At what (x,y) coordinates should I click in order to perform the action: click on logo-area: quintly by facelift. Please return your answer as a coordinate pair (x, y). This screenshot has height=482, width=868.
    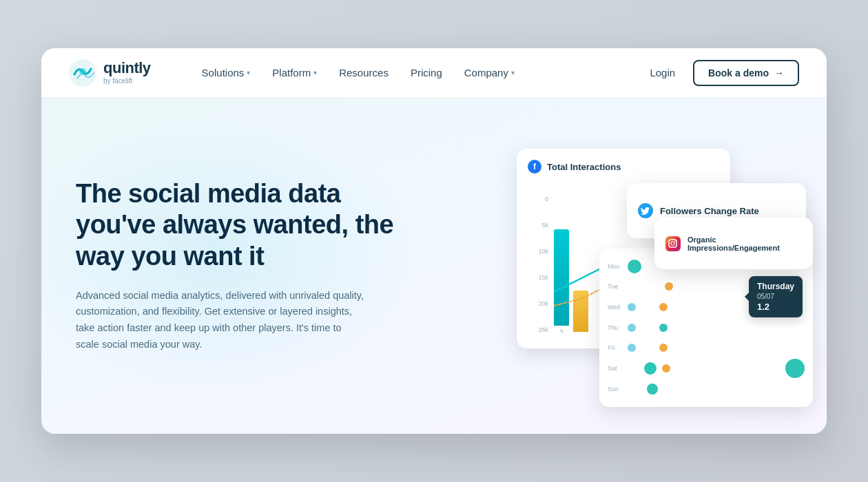
    Looking at the image, I should click on (110, 73).